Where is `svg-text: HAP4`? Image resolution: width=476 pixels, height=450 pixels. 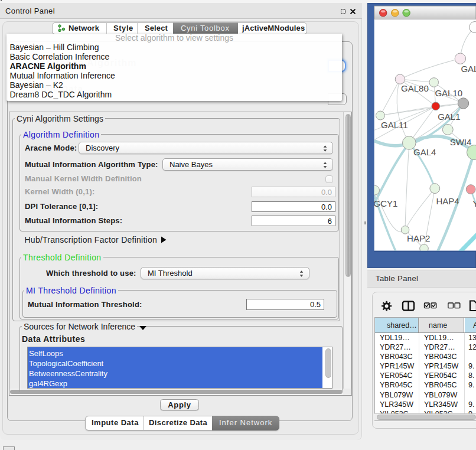
svg-text: HAP4 is located at coordinates (448, 201).